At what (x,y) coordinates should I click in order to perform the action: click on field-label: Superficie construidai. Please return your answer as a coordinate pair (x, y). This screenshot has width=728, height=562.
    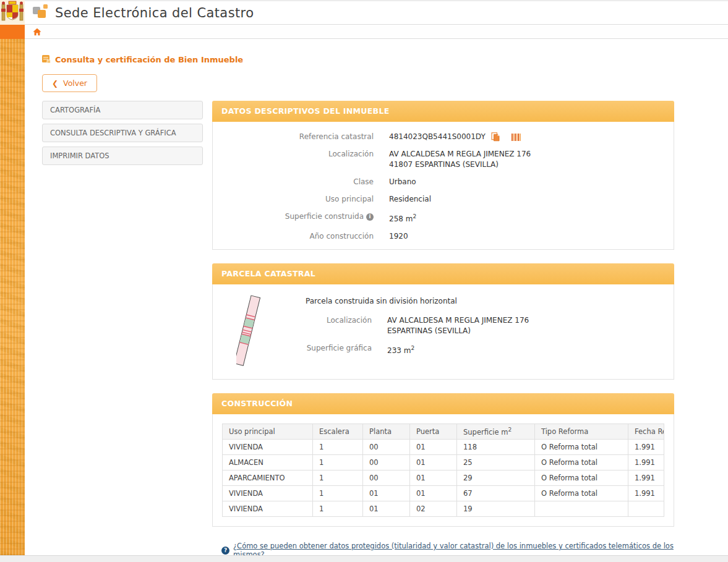
    Looking at the image, I should click on (299, 218).